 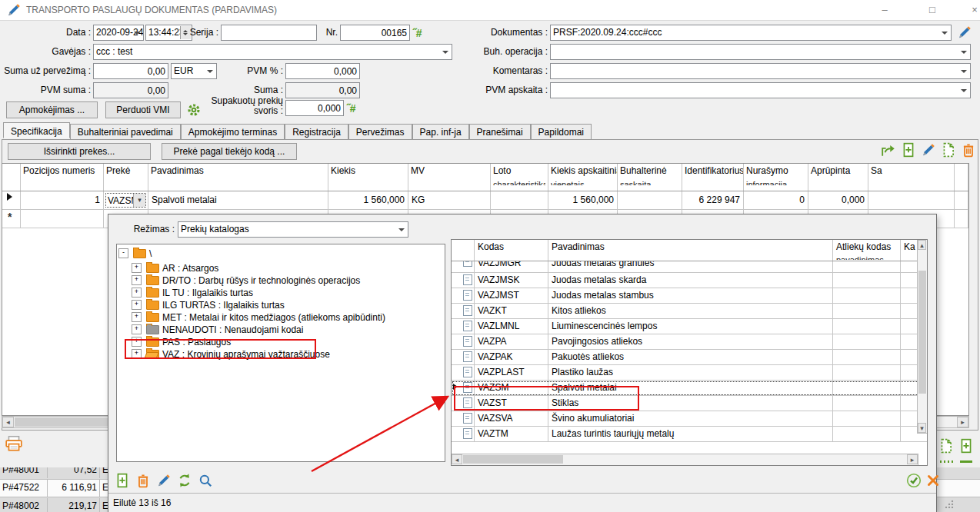 I want to click on list-column-header-ka: Ka, so click(x=909, y=251).